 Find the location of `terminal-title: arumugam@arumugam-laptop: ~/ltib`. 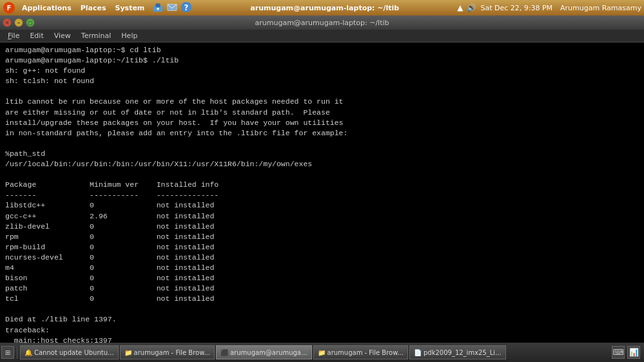

terminal-title: arumugam@arumugam-laptop: ~/ltib is located at coordinates (322, 23).